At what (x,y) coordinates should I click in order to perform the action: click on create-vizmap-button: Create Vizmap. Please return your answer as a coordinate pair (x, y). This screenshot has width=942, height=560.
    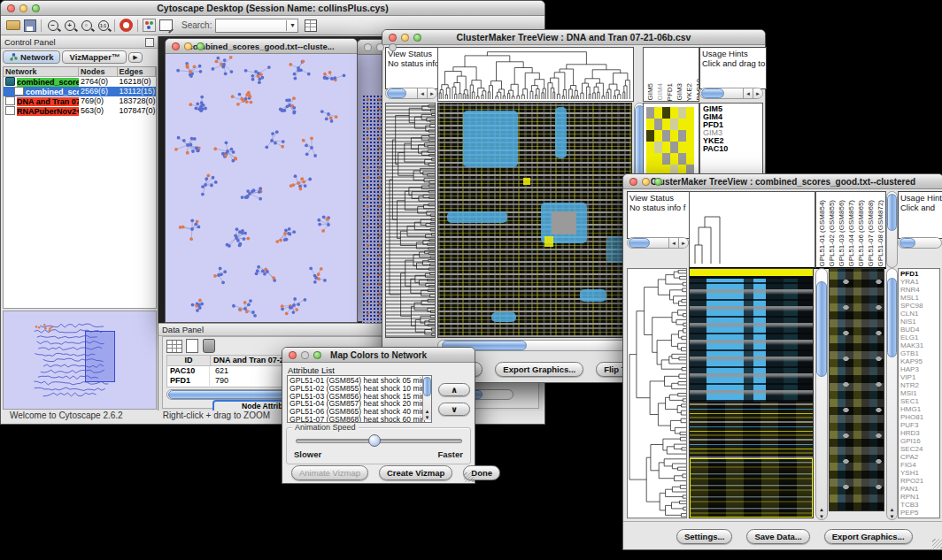
    Looking at the image, I should click on (416, 472).